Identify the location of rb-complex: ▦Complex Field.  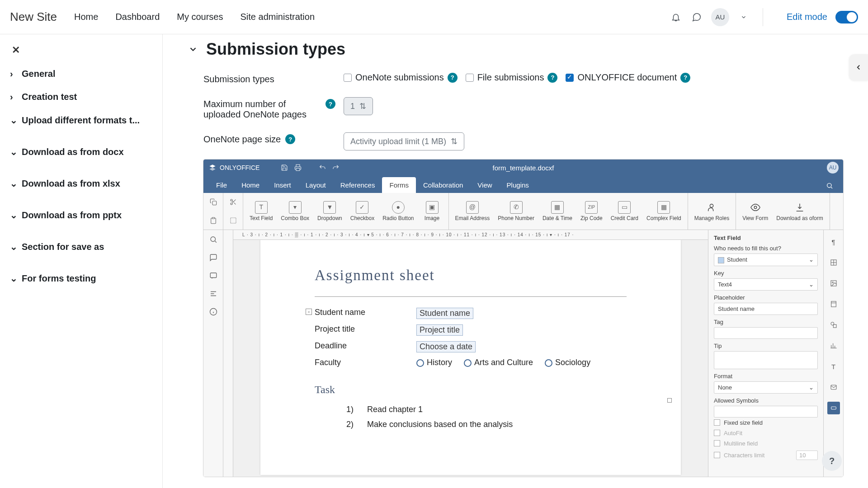
(664, 211).